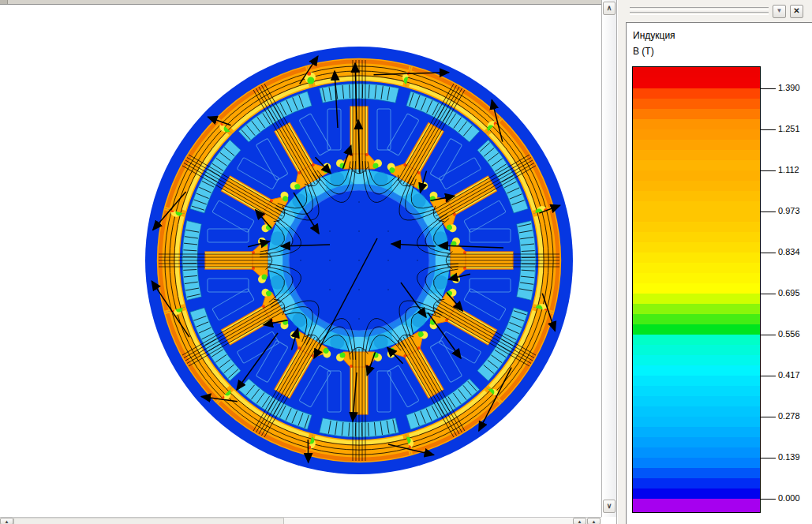 The image size is (812, 524). What do you see at coordinates (715, 11) in the screenshot?
I see `legend-title-bar: ▼ ✕` at bounding box center [715, 11].